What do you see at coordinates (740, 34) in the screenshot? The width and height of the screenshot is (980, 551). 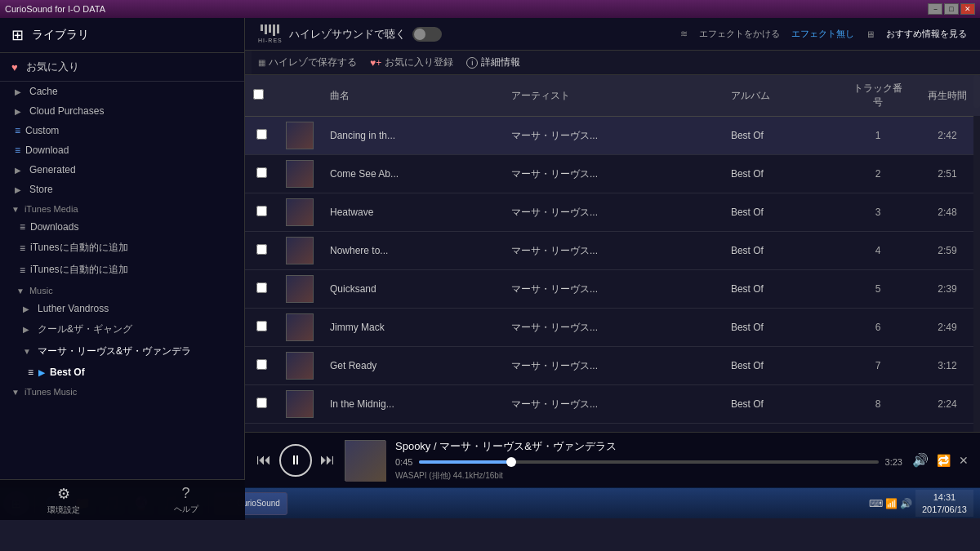 I see `effect-label: エフェクトをかける` at bounding box center [740, 34].